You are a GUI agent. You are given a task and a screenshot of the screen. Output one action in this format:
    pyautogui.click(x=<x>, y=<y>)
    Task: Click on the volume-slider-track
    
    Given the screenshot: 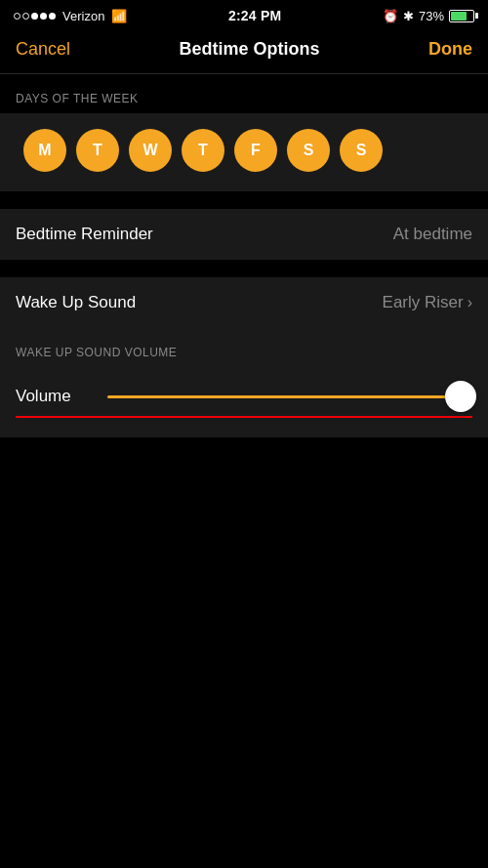 What is the action you would take?
    pyautogui.click(x=290, y=396)
    